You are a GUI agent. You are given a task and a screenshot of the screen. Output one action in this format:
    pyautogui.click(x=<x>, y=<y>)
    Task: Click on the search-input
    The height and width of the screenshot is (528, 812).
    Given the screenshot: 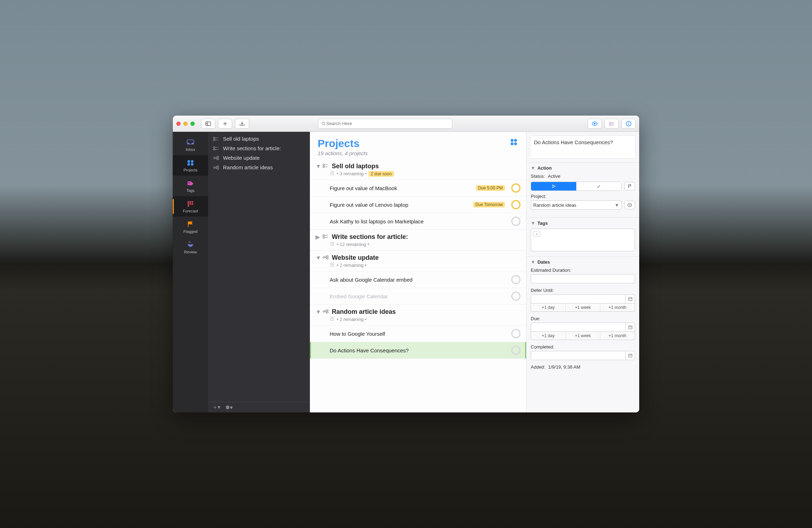 What is the action you would take?
    pyautogui.click(x=388, y=124)
    